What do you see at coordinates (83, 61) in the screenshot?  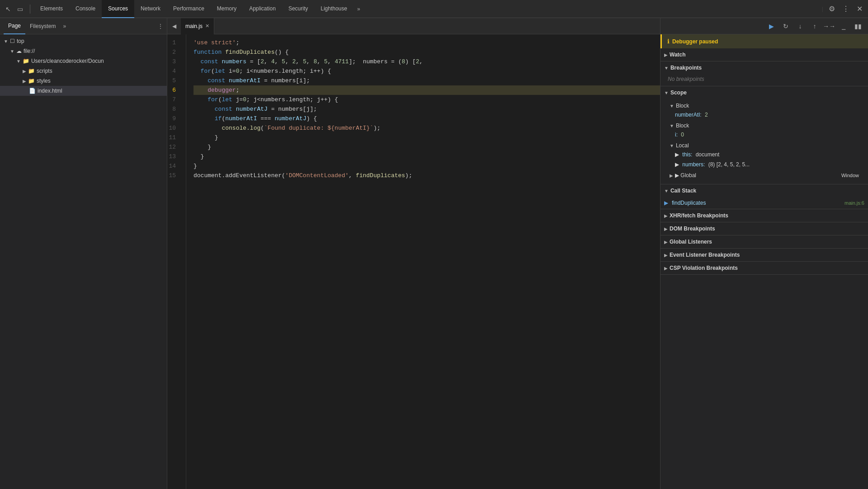 I see `tree-item-users: ▼ 📁 Users/cleancoderocker/Docun` at bounding box center [83, 61].